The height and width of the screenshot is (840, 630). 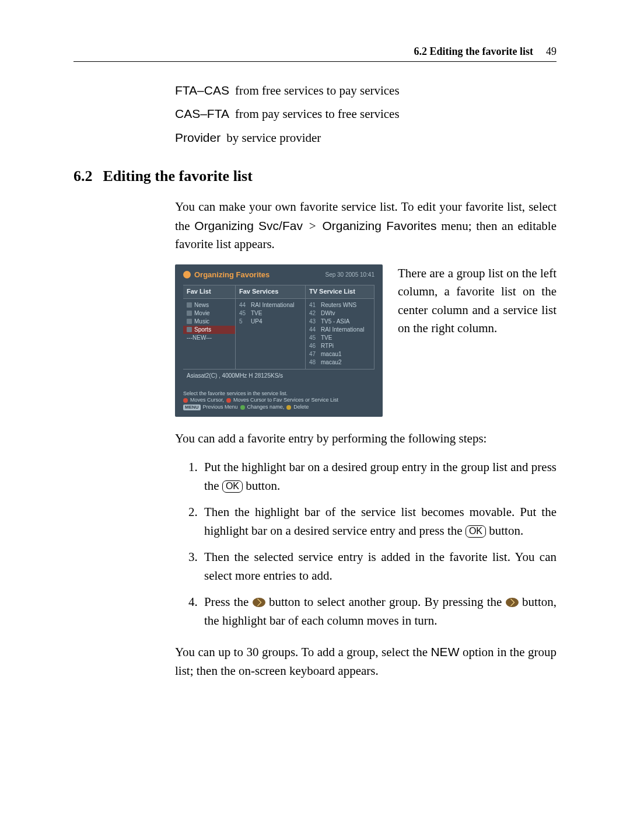 What do you see at coordinates (366, 114) in the screenshot?
I see `definition-row: CAS–FTA from pay services to free servic…` at bounding box center [366, 114].